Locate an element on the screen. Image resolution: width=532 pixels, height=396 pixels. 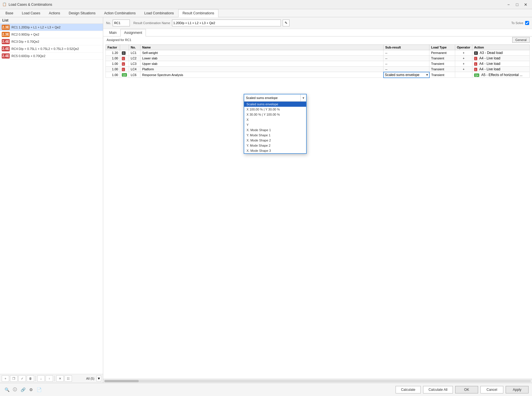
cell-name: Response Spectrum Analysis is located at coordinates (262, 75).